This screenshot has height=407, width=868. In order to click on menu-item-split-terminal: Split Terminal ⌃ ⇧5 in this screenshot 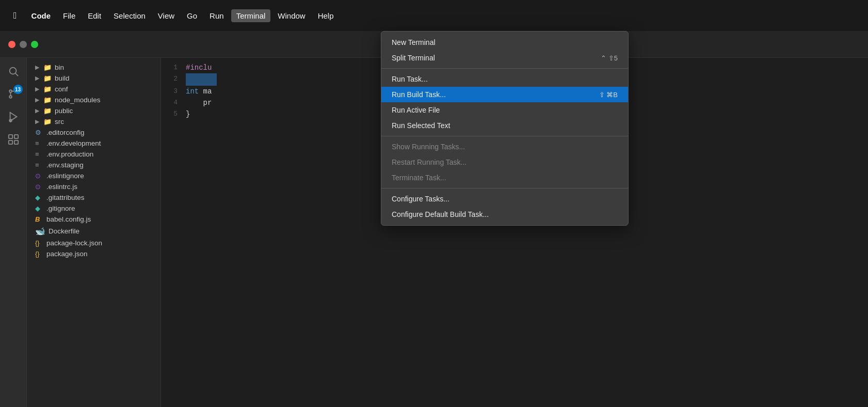, I will do `click(505, 58)`.